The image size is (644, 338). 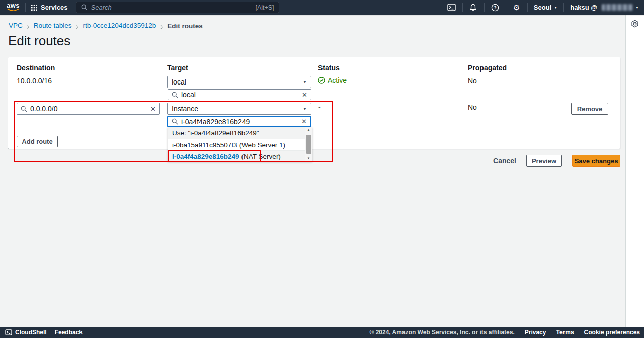 What do you see at coordinates (309, 144) in the screenshot?
I see `scrollbar-thumb` at bounding box center [309, 144].